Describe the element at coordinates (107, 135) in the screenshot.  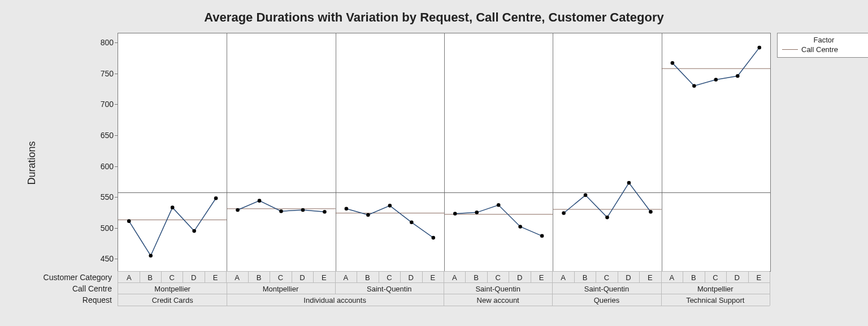
I see `y-tick-label: 650` at that location.